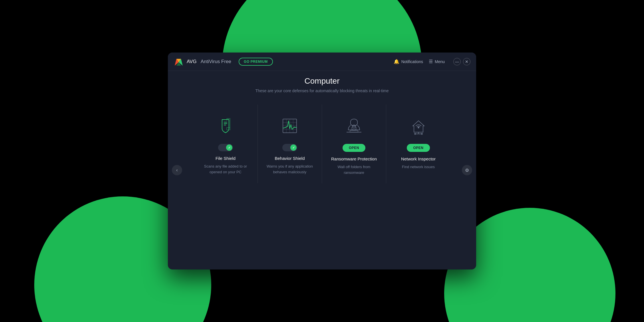 This screenshot has height=322, width=644. I want to click on menu-label: Menu, so click(440, 62).